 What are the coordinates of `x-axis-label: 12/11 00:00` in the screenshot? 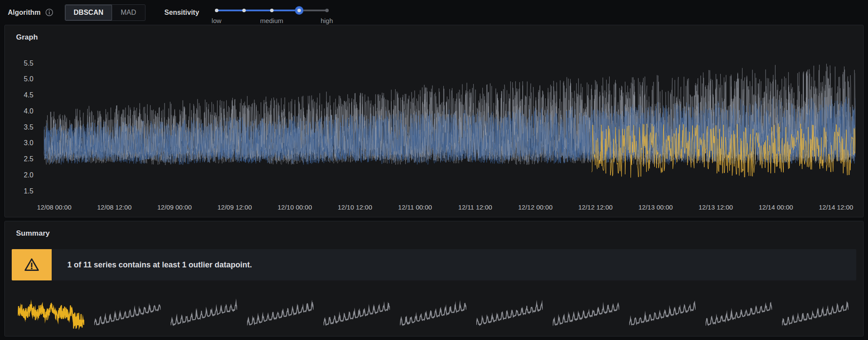 It's located at (415, 207).